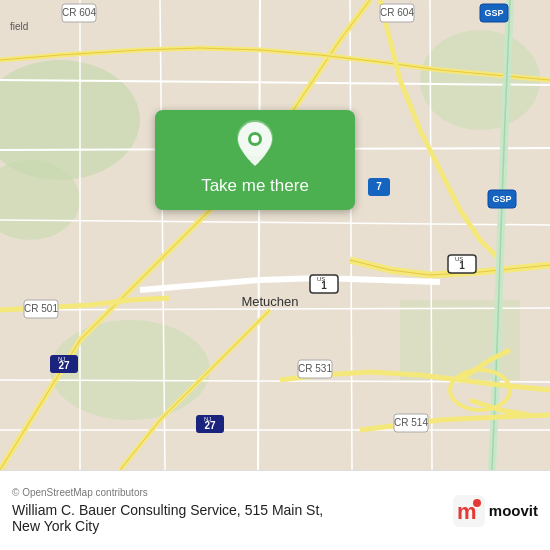  I want to click on svg-text: field, so click(19, 26).